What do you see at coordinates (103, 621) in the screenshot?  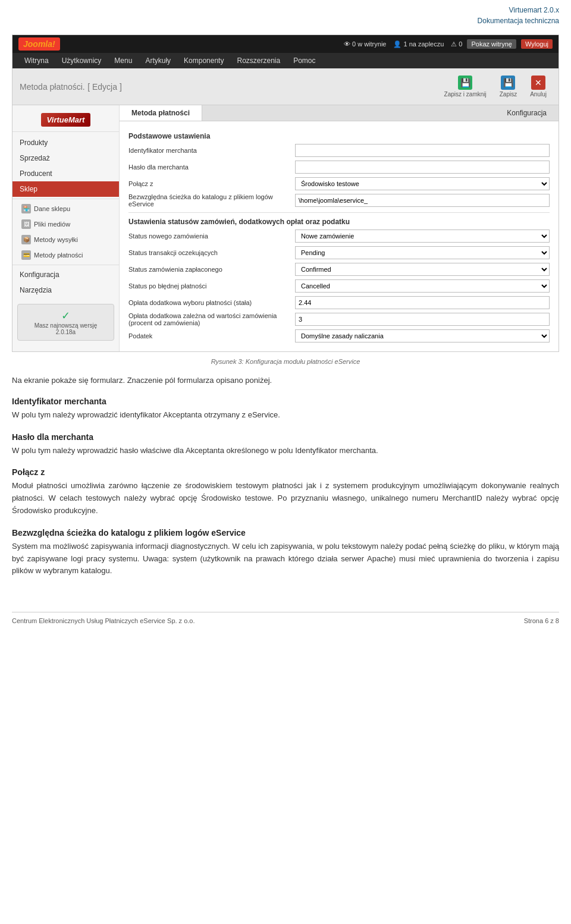 I see `footer-company: Centrum Elektronicznych Usług Płatniczyc…` at bounding box center [103, 621].